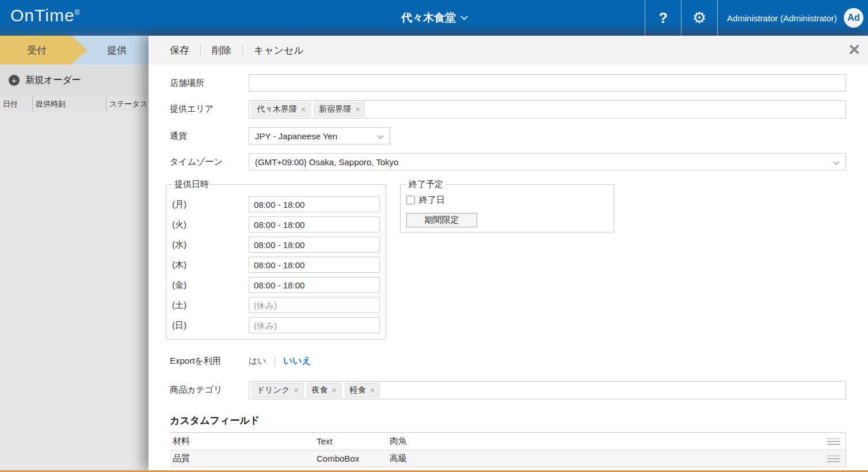 The image size is (868, 472). I want to click on schedule-row-wed: (水), so click(276, 245).